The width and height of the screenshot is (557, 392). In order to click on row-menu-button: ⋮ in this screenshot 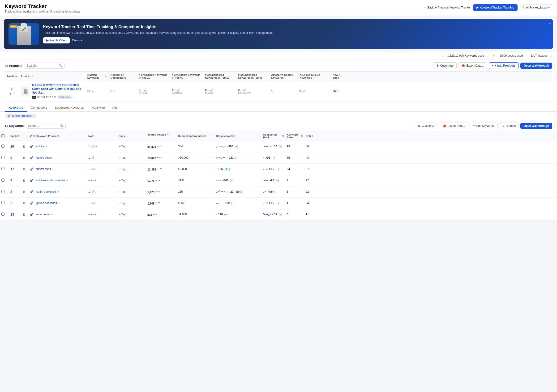, I will do `click(10, 93)`.